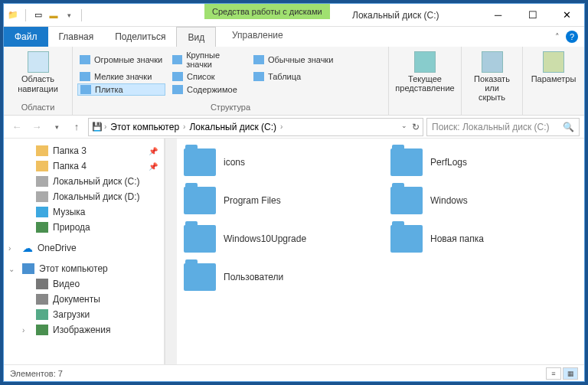  Describe the element at coordinates (492, 62) in the screenshot. I see `show-hide-icon` at that location.